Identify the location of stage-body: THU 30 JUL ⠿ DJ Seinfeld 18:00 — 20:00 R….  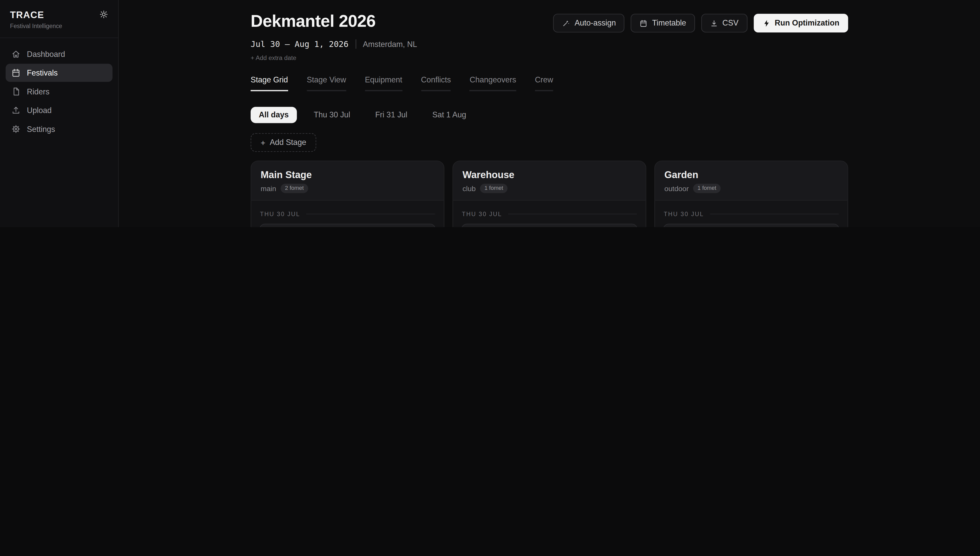
(751, 214).